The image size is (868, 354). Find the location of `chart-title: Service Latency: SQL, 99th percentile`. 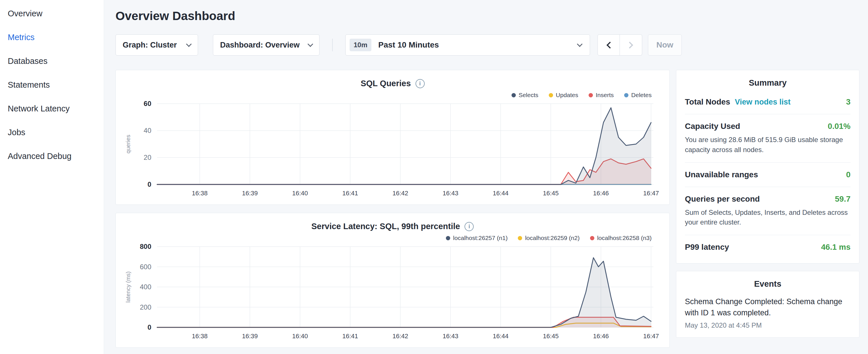

chart-title: Service Latency: SQL, 99th percentile is located at coordinates (386, 226).